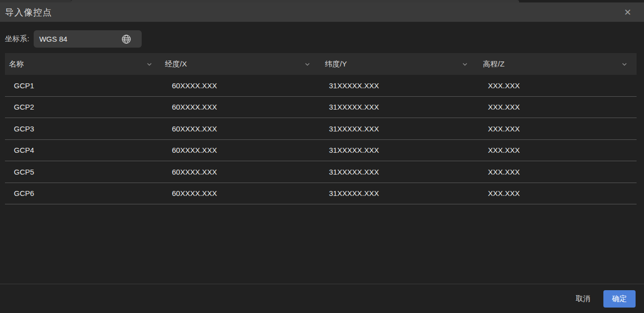 Image resolution: width=644 pixels, height=313 pixels. I want to click on column-header-name: 名称, so click(81, 64).